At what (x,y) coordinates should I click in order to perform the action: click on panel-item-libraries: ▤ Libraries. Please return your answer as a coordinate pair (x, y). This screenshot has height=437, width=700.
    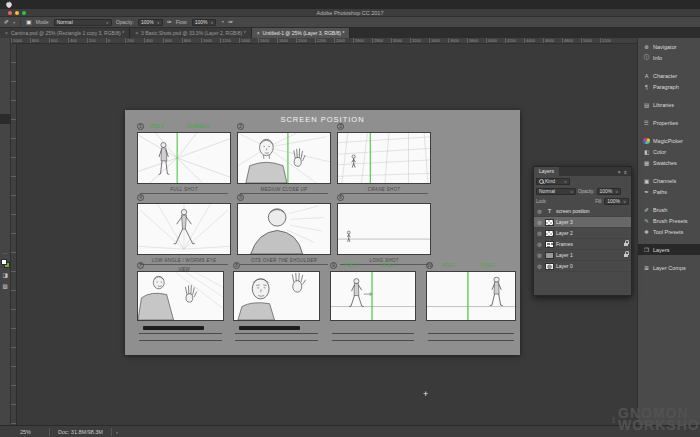
    Looking at the image, I should click on (669, 104).